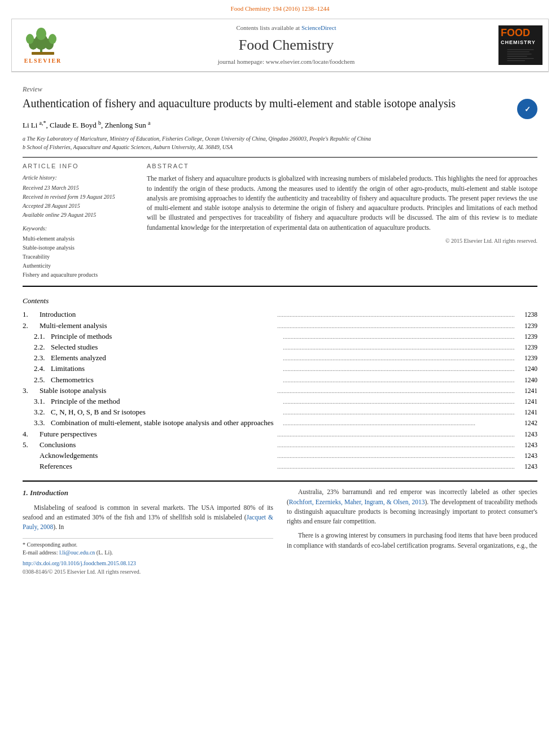 The height and width of the screenshot is (747, 560). Describe the element at coordinates (148, 571) in the screenshot. I see `issn-copyright: 0308-8146/© 2015 Elsevier Ltd. All right…` at that location.